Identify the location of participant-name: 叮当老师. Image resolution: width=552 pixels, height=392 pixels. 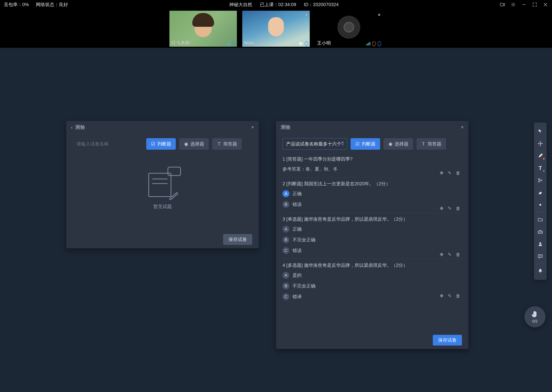
(181, 43).